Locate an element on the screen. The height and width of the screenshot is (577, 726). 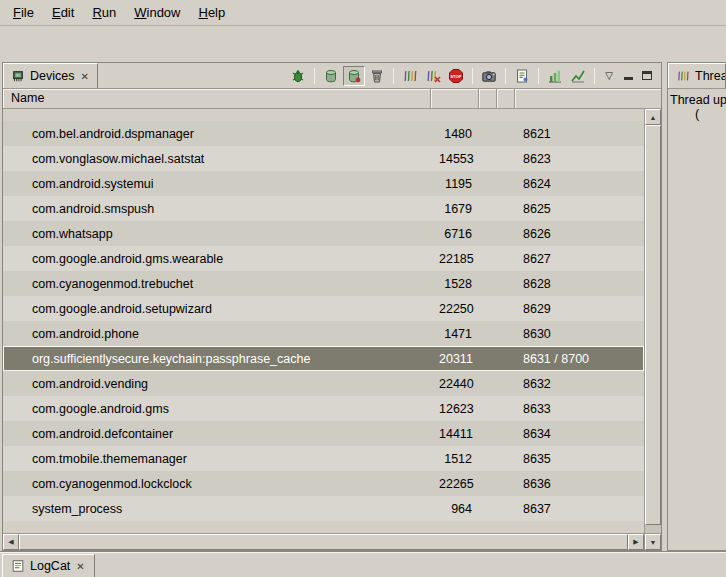
table-row: system_process9648637 is located at coordinates (324, 508).